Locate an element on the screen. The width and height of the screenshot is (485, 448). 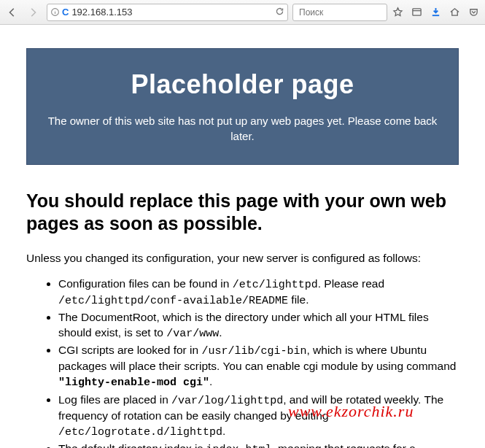
reload-icon-small: C is located at coordinates (66, 12).